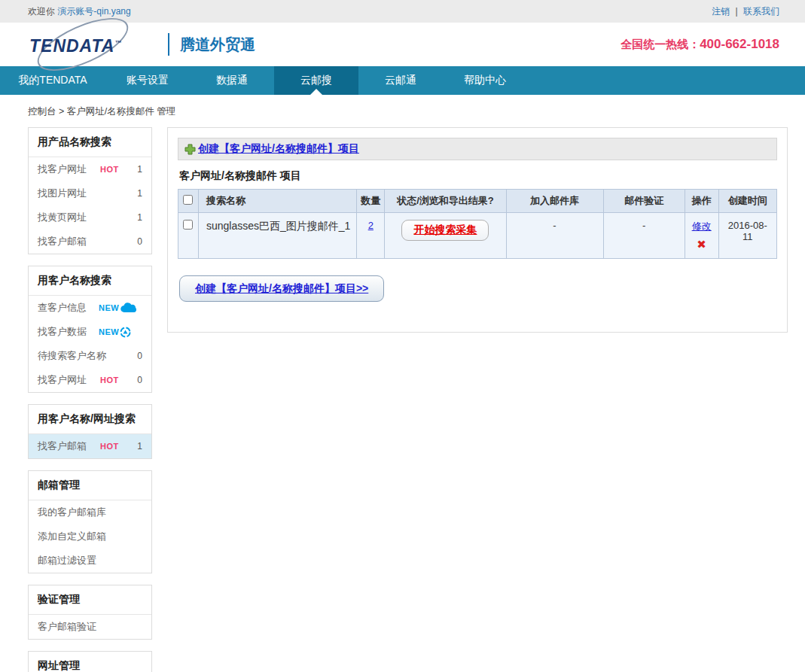 The height and width of the screenshot is (672, 805). Describe the element at coordinates (554, 202) in the screenshot. I see `header-join-mail-lib: 加入邮件库` at that location.